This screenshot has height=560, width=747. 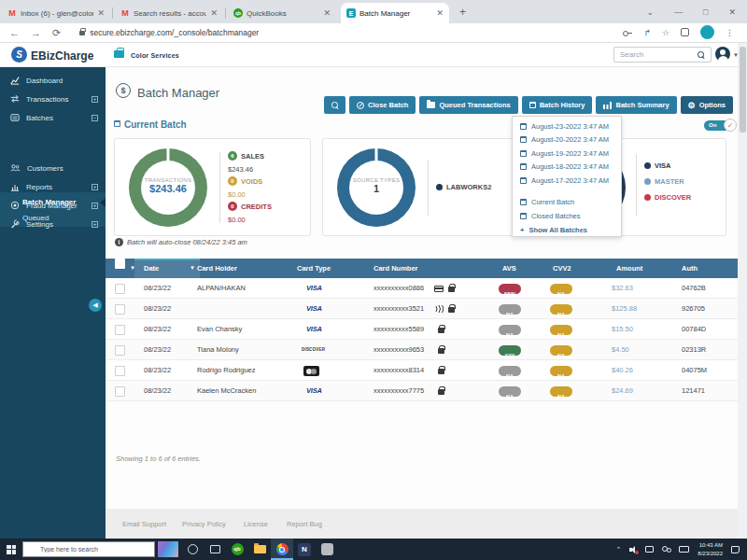 What do you see at coordinates (685, 32) in the screenshot?
I see `reading-list-icon` at bounding box center [685, 32].